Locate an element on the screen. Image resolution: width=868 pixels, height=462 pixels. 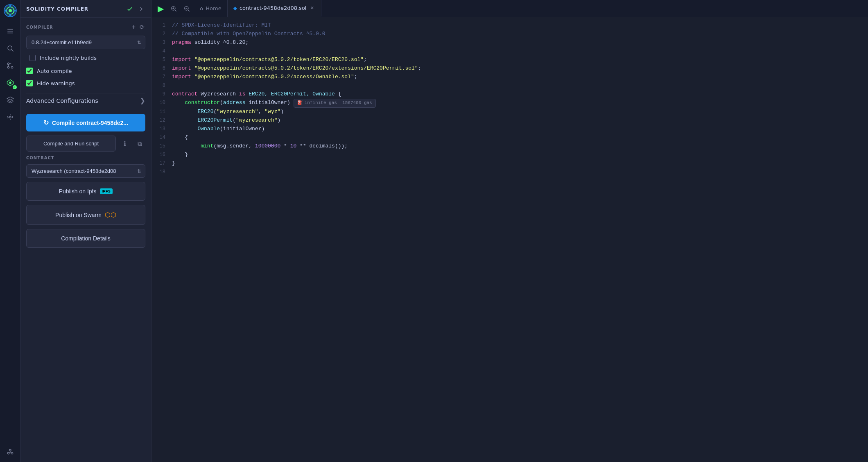
top-bar: ▶ ⌂ Home ◆ contract-9458de2d08.sol ✕ is located at coordinates (510, 9).